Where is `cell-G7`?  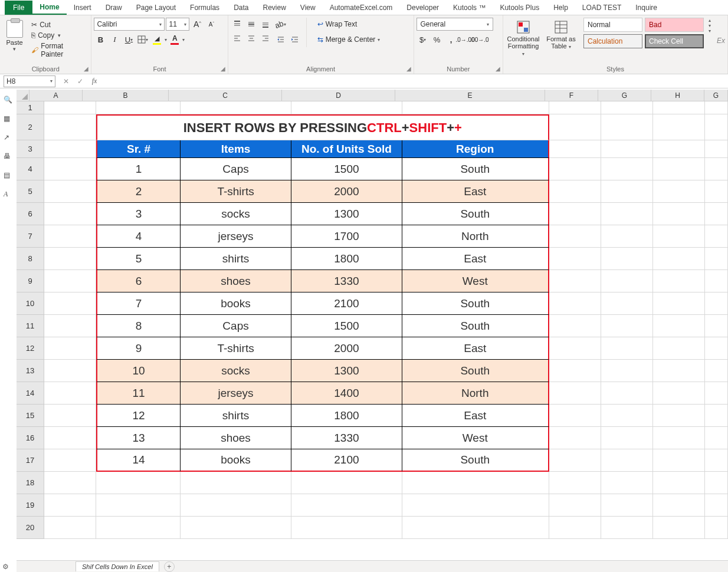
cell-G7 is located at coordinates (627, 236).